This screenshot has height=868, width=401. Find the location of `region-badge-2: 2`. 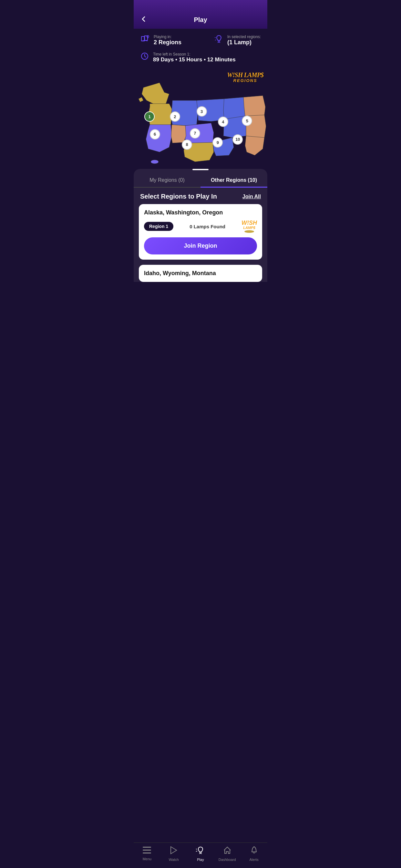

region-badge-2: 2 is located at coordinates (175, 117).